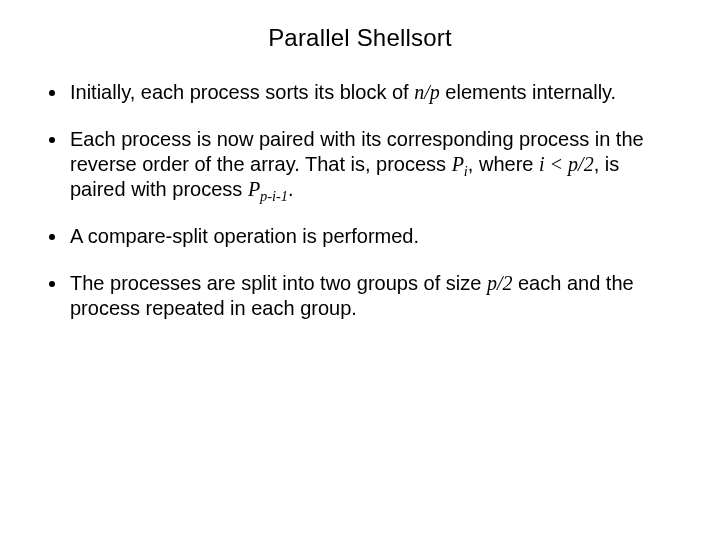 The height and width of the screenshot is (540, 720). What do you see at coordinates (528, 92) in the screenshot?
I see `text-run: elements internally.` at bounding box center [528, 92].